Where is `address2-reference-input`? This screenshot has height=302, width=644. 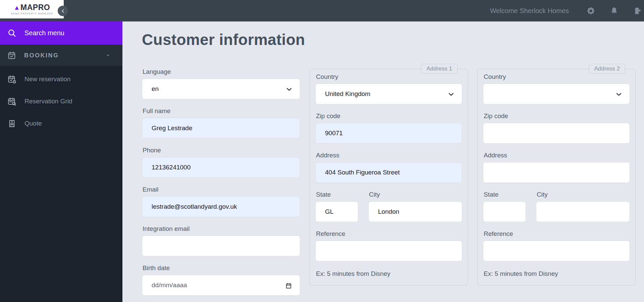 address2-reference-input is located at coordinates (556, 251).